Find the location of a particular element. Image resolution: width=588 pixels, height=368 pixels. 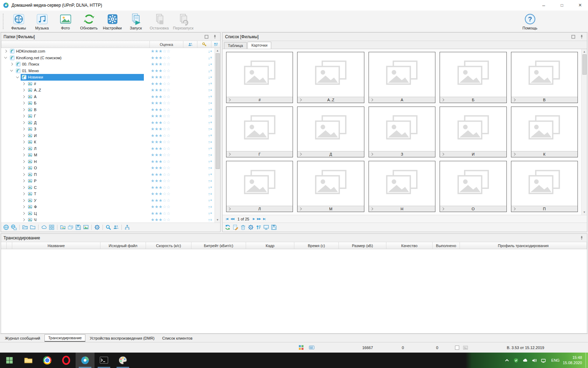

panel-maximize-icon is located at coordinates (573, 37).